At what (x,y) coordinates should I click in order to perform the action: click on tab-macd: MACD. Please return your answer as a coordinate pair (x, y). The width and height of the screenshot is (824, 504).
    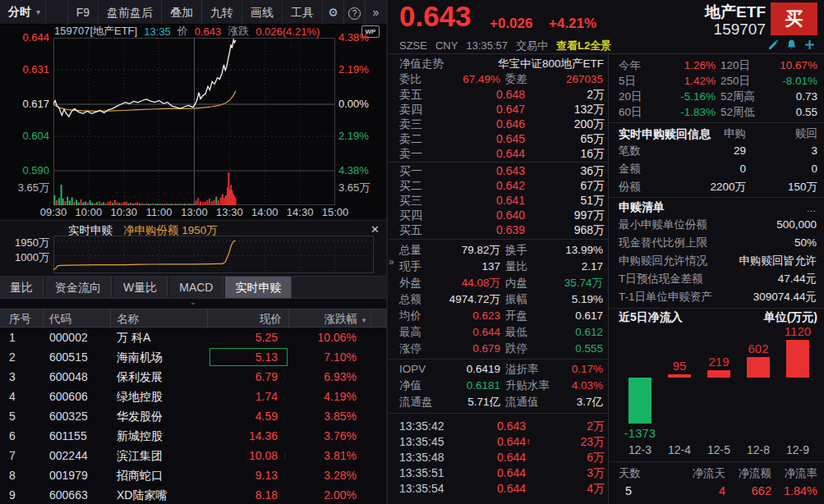
    Looking at the image, I should click on (196, 287).